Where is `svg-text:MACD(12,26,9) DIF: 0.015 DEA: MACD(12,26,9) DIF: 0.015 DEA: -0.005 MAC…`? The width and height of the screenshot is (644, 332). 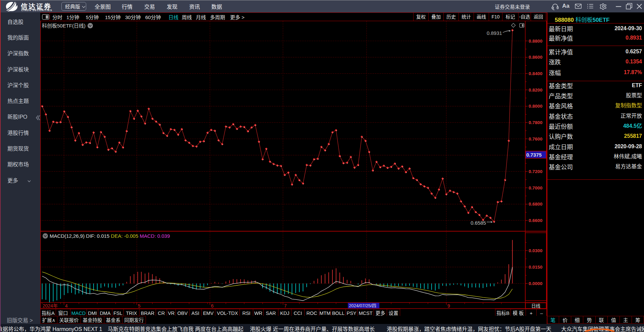 svg-text:MACD(12,26,9) DIF: 0.015 DEA: MACD(12,26,9) DIF: 0.015 DEA: -0.005 MAC… is located at coordinates (110, 236).